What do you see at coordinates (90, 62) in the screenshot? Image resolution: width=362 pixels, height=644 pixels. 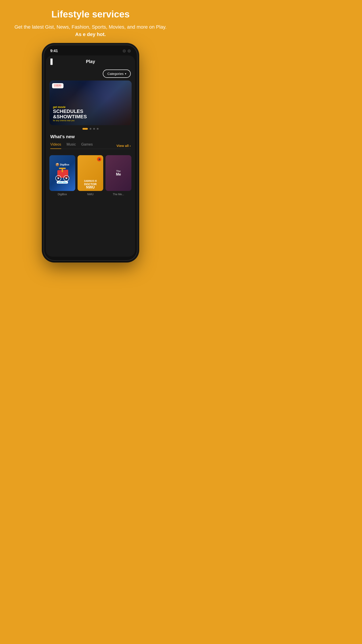 I see `app-header: ‹ Play` at bounding box center [90, 62].